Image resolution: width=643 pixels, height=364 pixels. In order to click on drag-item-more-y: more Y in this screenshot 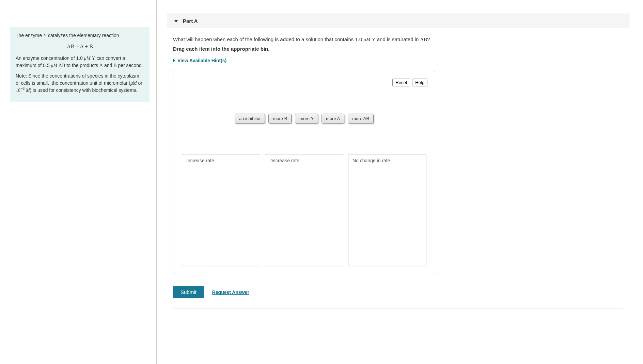, I will do `click(307, 118)`.